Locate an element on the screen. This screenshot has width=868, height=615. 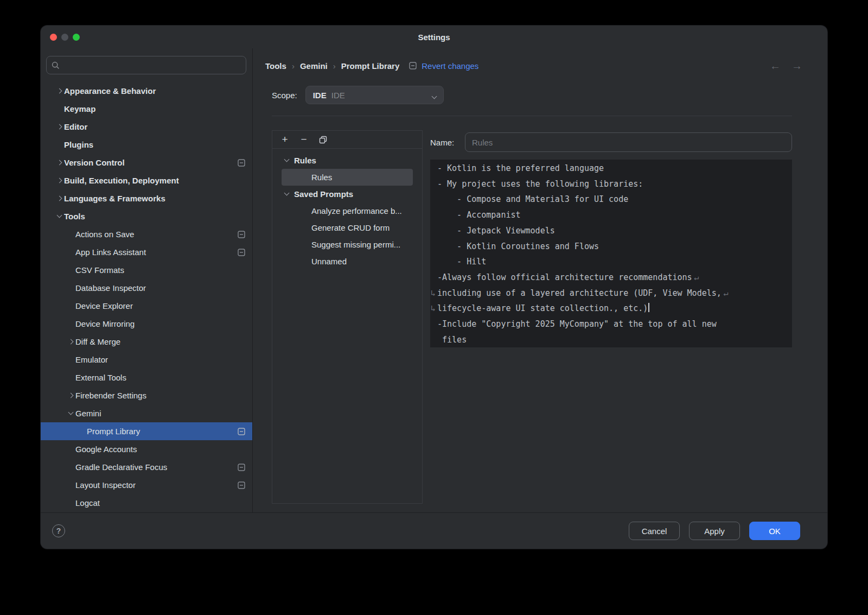
cancel-button: Cancel is located at coordinates (654, 531).